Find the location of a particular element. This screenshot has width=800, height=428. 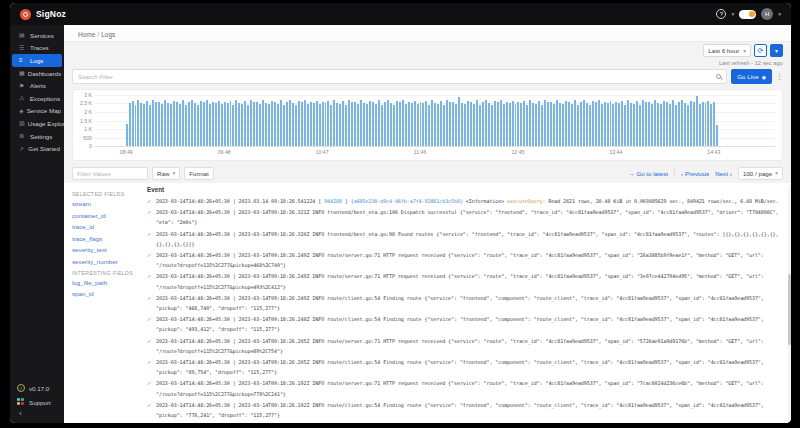

sidebar-item-service-map: ◈Service Map is located at coordinates (37, 112).